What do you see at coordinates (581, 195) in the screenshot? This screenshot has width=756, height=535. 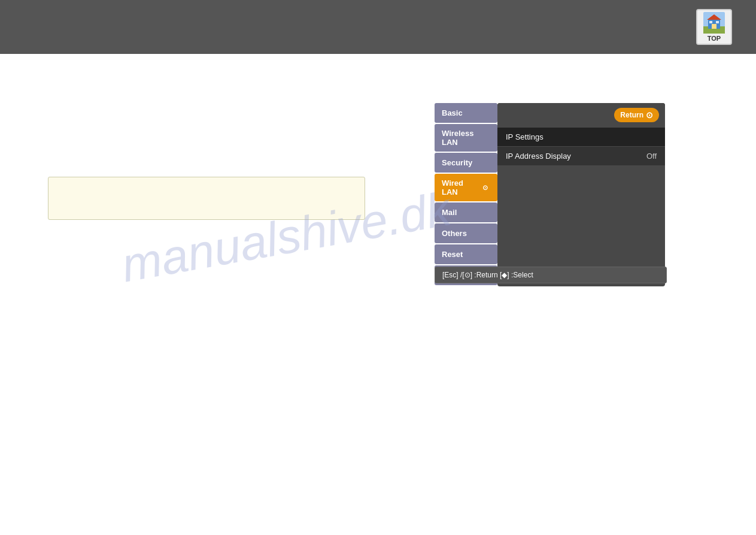 I see `submenu-panel: Return ⊙ IP Settings IP Address Display …` at bounding box center [581, 195].